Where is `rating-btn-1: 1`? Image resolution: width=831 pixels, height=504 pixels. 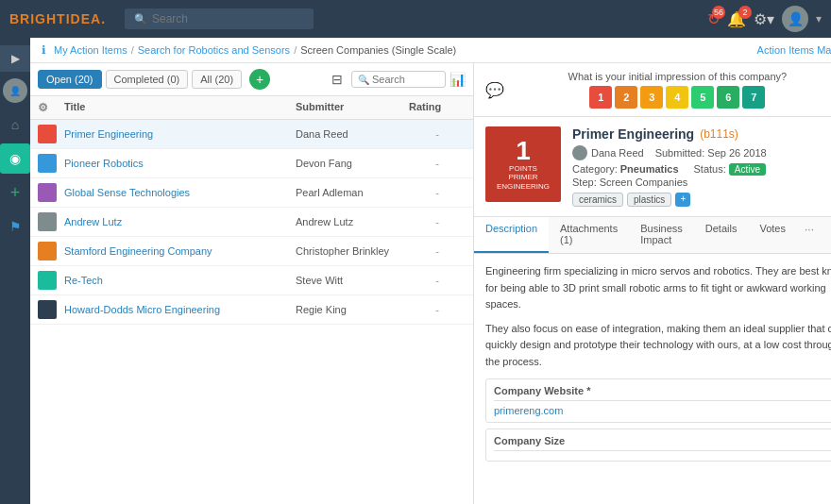
rating-btn-1: 1 is located at coordinates (601, 97).